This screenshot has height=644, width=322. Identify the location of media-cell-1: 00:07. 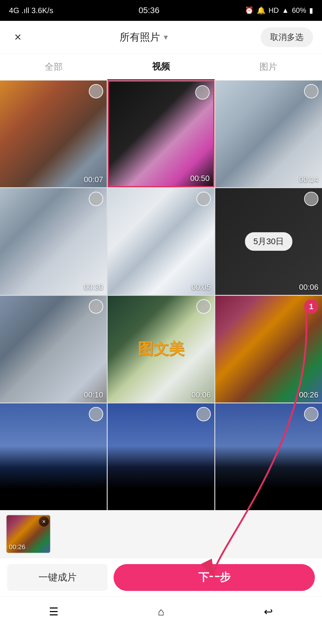
(53, 134).